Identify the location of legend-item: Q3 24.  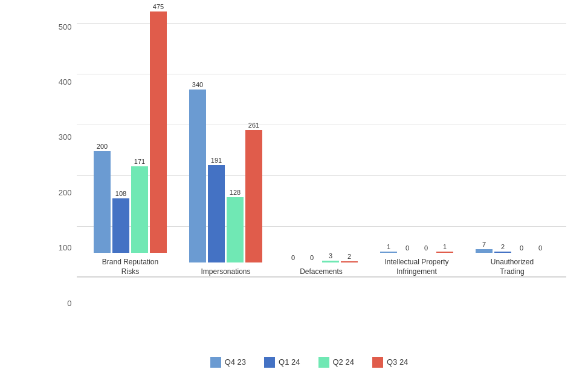
(390, 362).